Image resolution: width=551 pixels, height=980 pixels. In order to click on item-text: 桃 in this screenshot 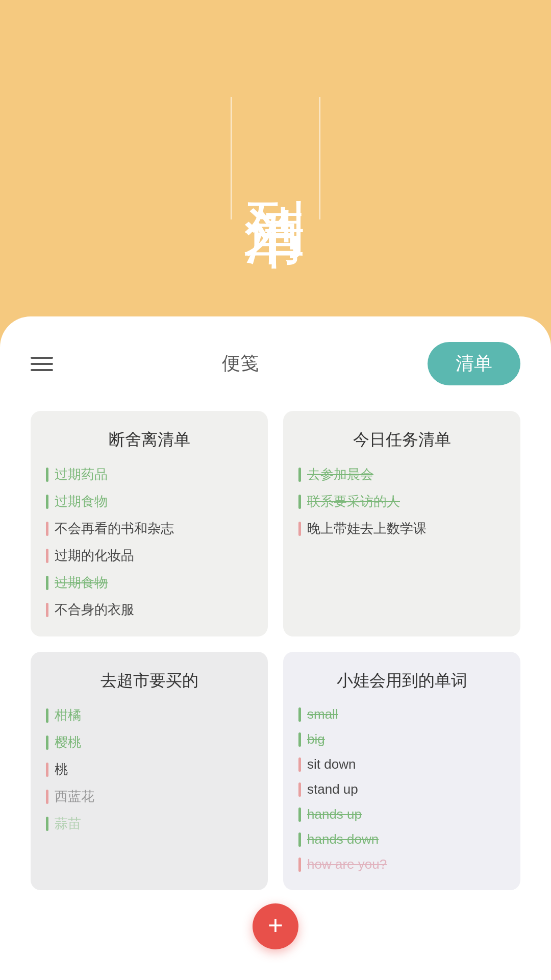, I will do `click(61, 770)`.